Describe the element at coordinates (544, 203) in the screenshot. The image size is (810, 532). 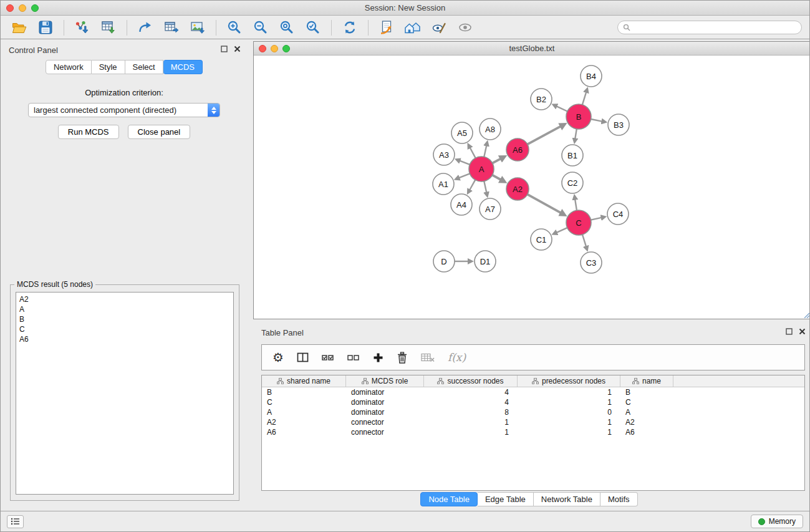
I see `graph-edge-A2-C` at that location.